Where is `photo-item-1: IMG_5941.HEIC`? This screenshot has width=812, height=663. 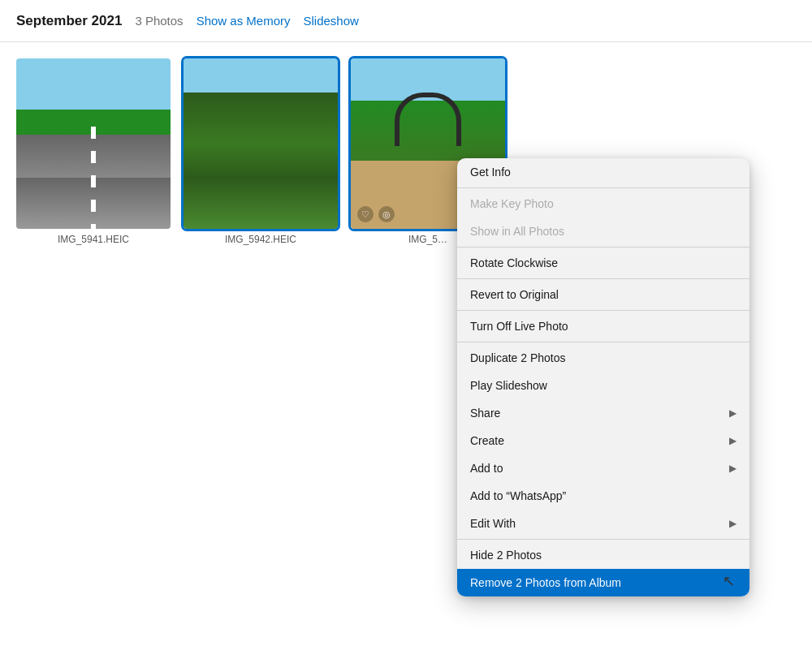
photo-item-1: IMG_5941.HEIC is located at coordinates (93, 152).